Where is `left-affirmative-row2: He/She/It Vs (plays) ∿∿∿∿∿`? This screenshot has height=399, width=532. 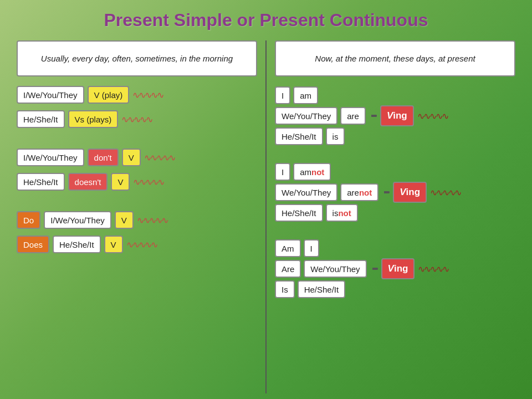
left-affirmative-row2: He/She/It Vs (plays) ∿∿∿∿∿ is located at coordinates (137, 119).